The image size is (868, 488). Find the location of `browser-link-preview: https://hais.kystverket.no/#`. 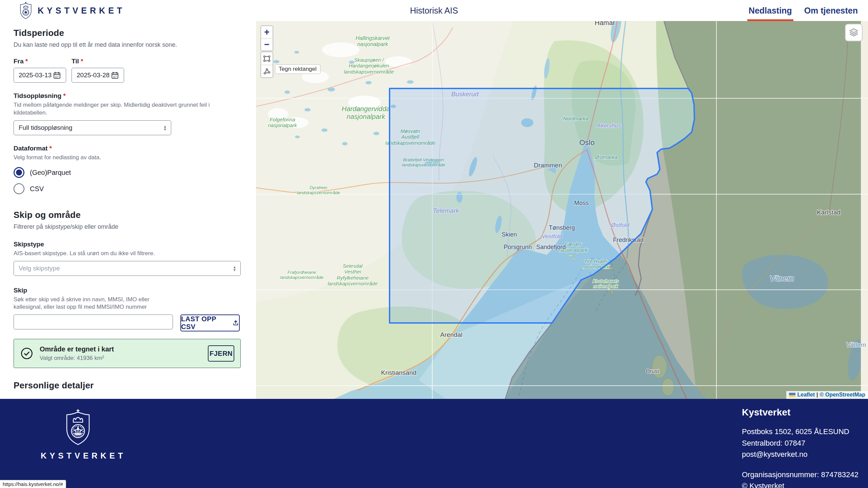

browser-link-preview: https://hais.kystverket.no/# is located at coordinates (33, 484).